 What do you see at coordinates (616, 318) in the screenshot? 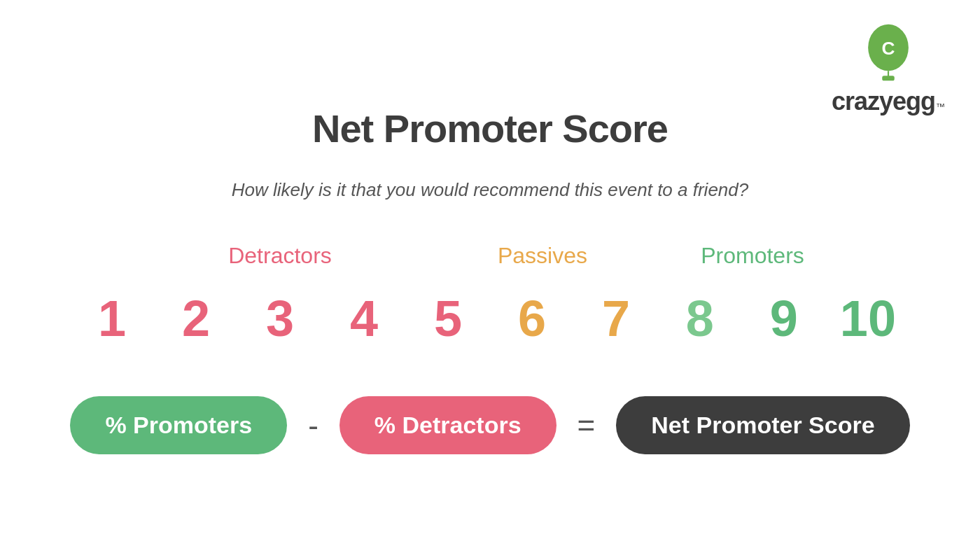
I see `score-7: 7` at bounding box center [616, 318].